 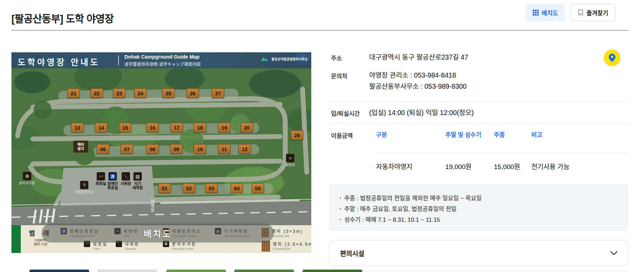 I want to click on bookmark-icon, so click(x=581, y=12).